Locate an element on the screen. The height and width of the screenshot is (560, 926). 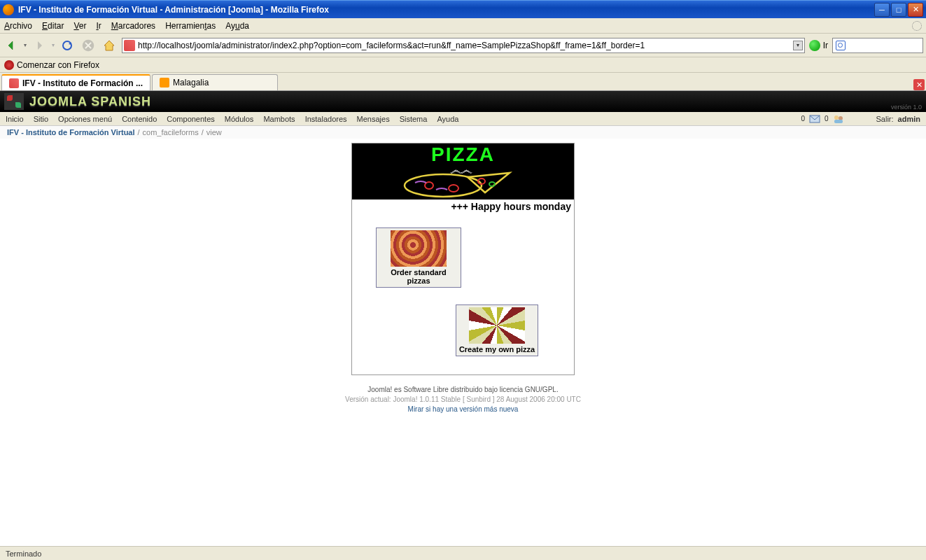
forward-dropdown-icon: ▾ is located at coordinates (53, 45).